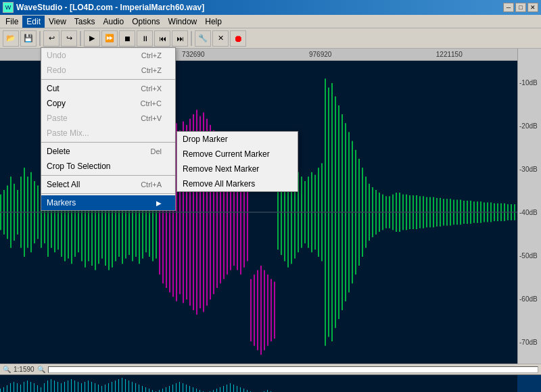 This screenshot has height=392, width=541. Describe the element at coordinates (92, 39) in the screenshot. I see `play-button: ▶` at that location.